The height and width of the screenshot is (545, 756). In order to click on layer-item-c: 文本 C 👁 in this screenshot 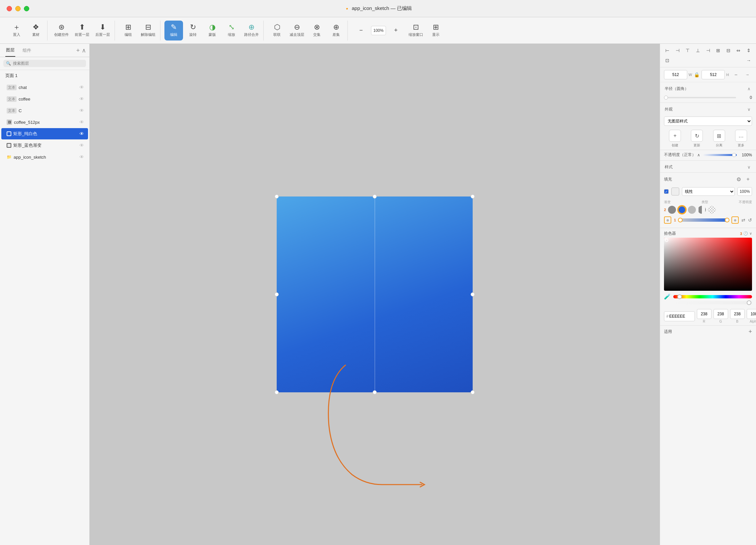, I will do `click(45, 111)`.